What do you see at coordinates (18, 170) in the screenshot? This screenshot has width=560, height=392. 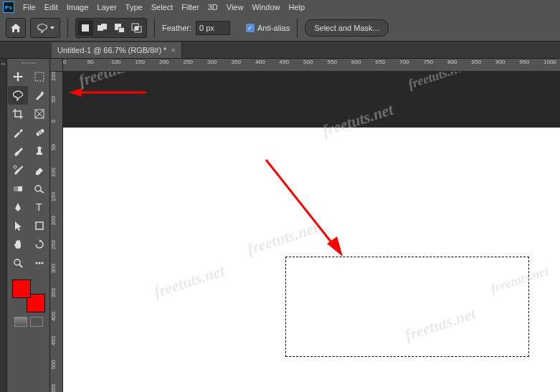 I see `history-brush-tool` at bounding box center [18, 170].